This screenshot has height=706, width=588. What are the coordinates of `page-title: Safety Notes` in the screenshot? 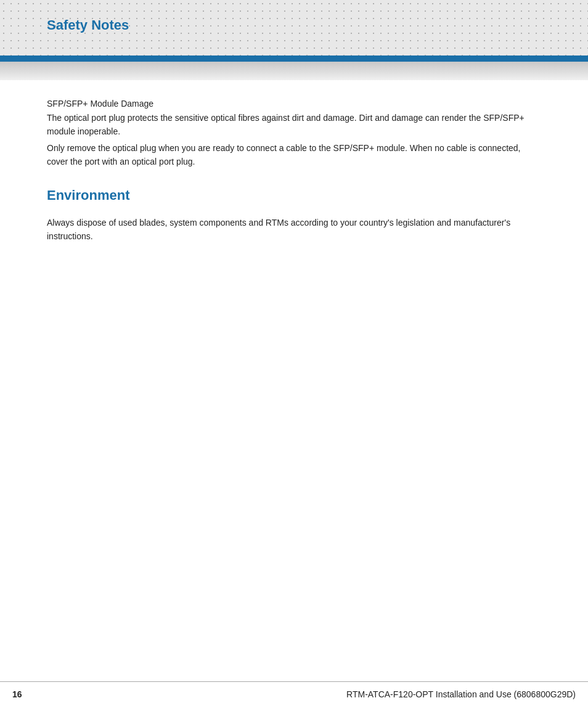 It's located at (88, 25).